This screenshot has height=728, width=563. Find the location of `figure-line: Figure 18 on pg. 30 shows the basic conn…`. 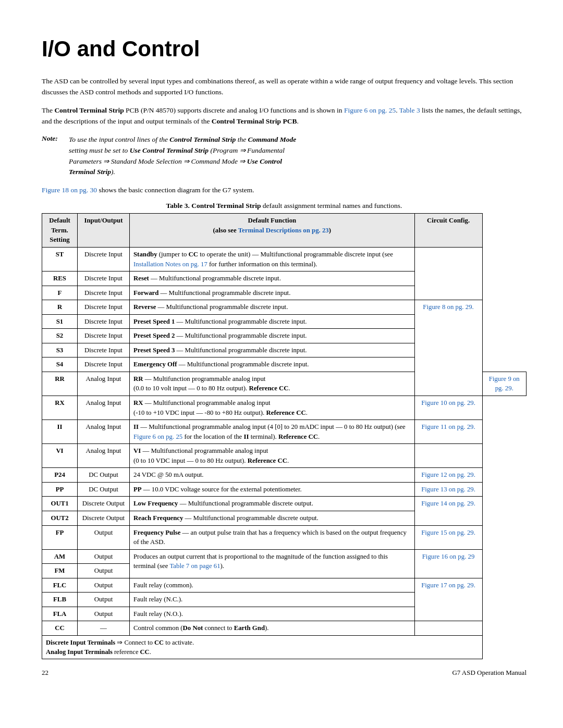

figure-line: Figure 18 on pg. 30 shows the basic conn… is located at coordinates (284, 190).